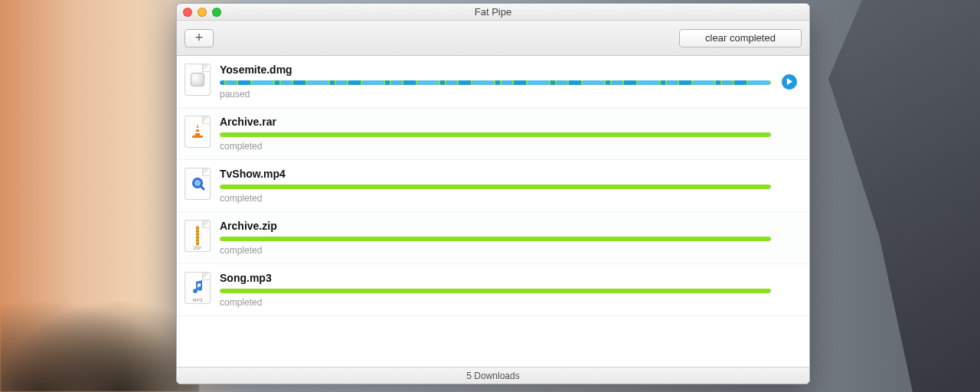  Describe the element at coordinates (495, 226) in the screenshot. I see `download-filename: Archive.zip` at that location.